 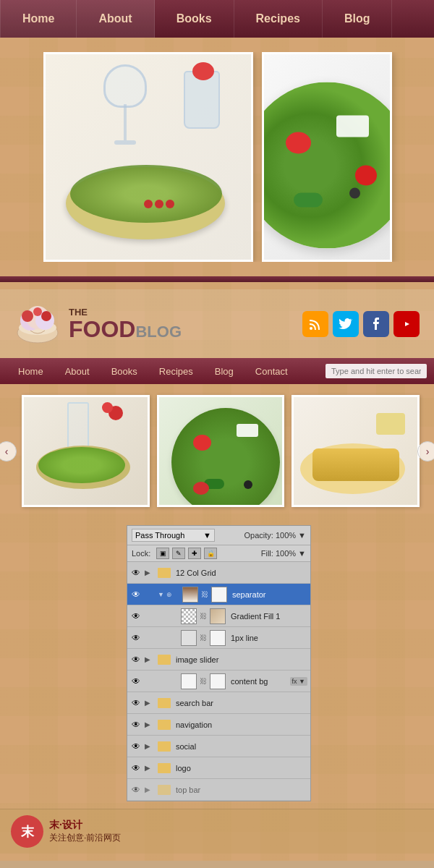 What do you see at coordinates (346, 324) in the screenshot?
I see `twitter-icon` at bounding box center [346, 324].